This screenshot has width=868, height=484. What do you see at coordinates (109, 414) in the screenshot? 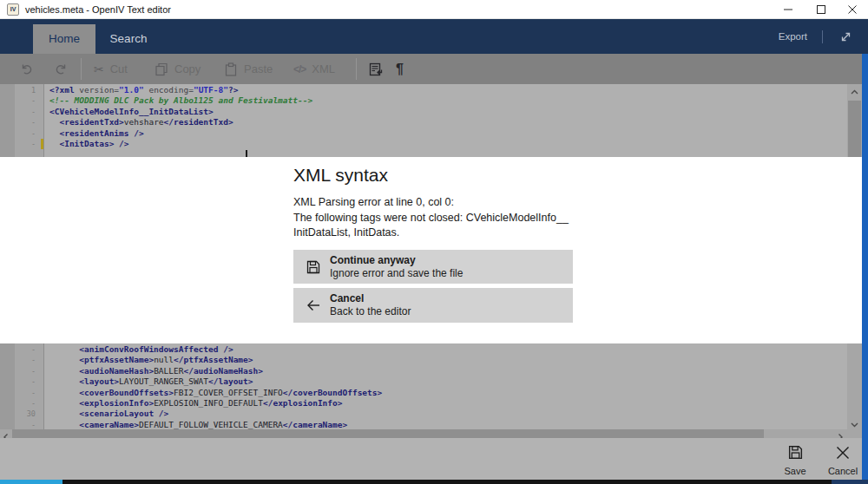
I see `code-text: <scenarioLayout />` at bounding box center [109, 414].